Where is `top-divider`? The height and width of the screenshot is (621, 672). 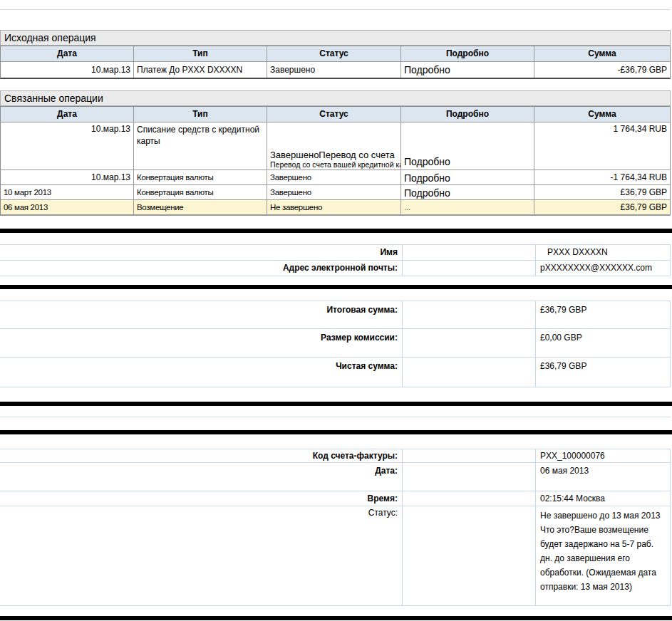
top-divider is located at coordinates (335, 10).